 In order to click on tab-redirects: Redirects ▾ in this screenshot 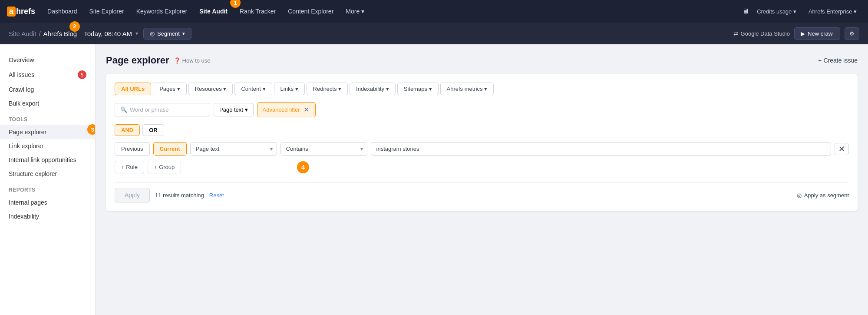, I will do `click(327, 89)`.